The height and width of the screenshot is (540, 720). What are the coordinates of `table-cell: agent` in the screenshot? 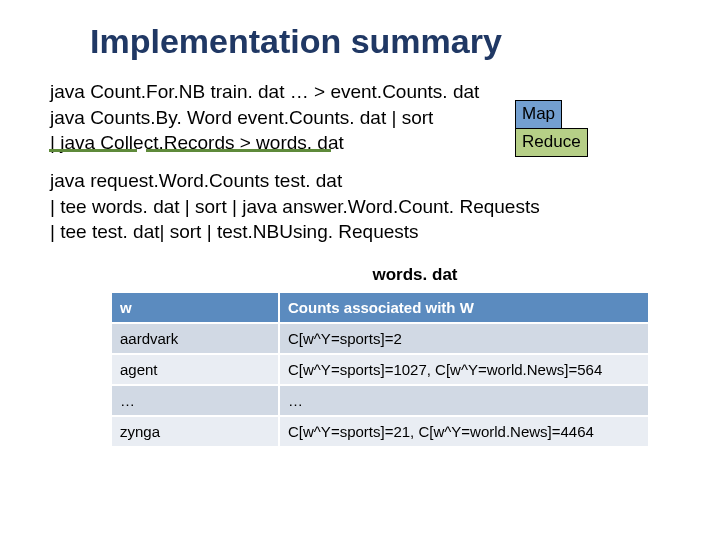 It's located at (195, 370).